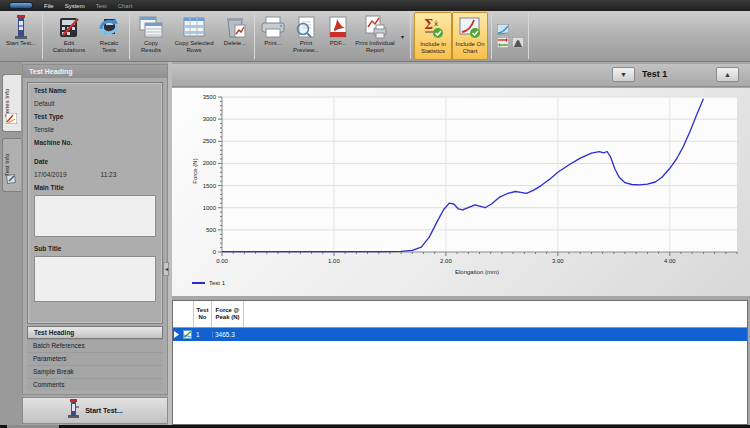 The width and height of the screenshot is (750, 428). What do you see at coordinates (273, 27) in the screenshot?
I see `printer-icon` at bounding box center [273, 27].